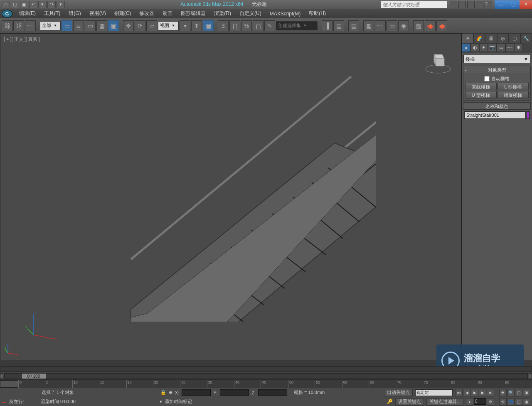 Image resolution: width=532 pixels, height=406 pixels. Describe the element at coordinates (235, 26) in the screenshot. I see `angle-snap-icon: ⋂` at that location.